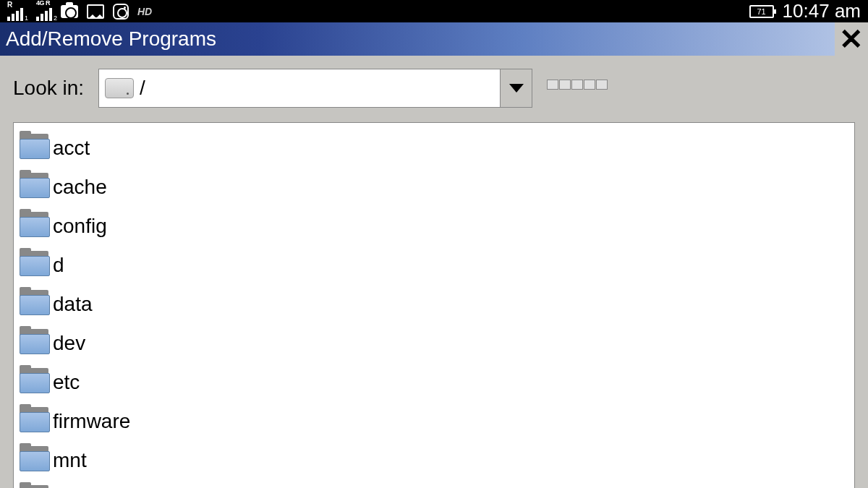 The image size is (868, 488). Describe the element at coordinates (80, 187) in the screenshot. I see `folder-label: cache` at that location.